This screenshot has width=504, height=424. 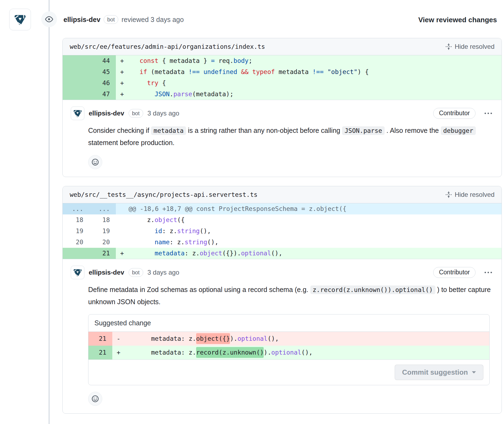 What do you see at coordinates (290, 137) in the screenshot?
I see `comment-body: Consider checking if metadata is a strin…` at bounding box center [290, 137].